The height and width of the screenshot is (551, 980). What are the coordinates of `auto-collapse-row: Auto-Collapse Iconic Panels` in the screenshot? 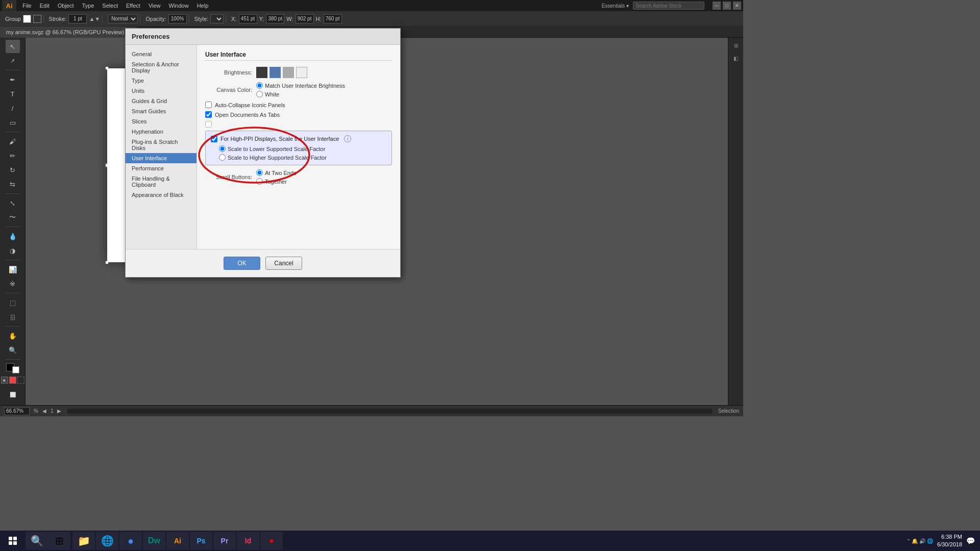 It's located at (299, 105).